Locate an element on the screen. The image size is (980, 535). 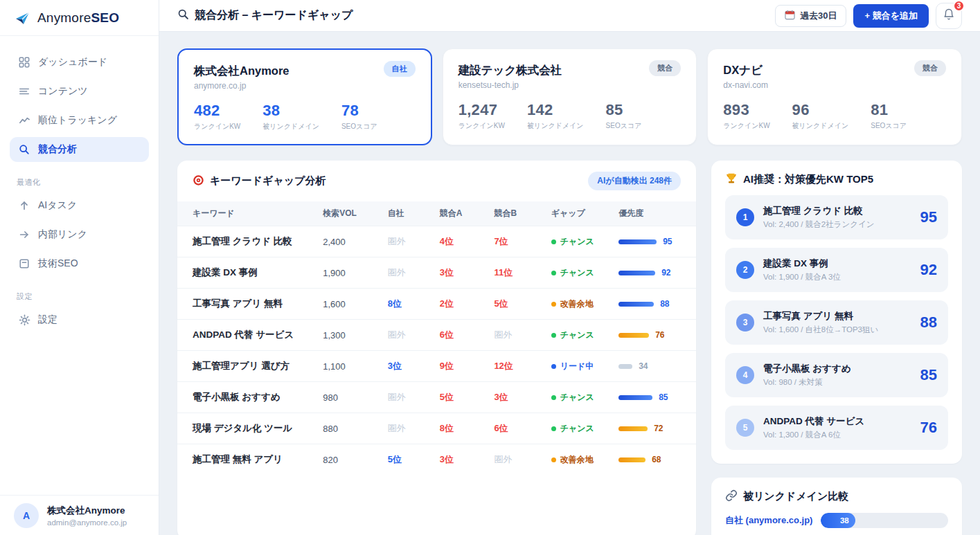
cell-keyword: 施工管理アプリ 選び方 is located at coordinates (247, 367).